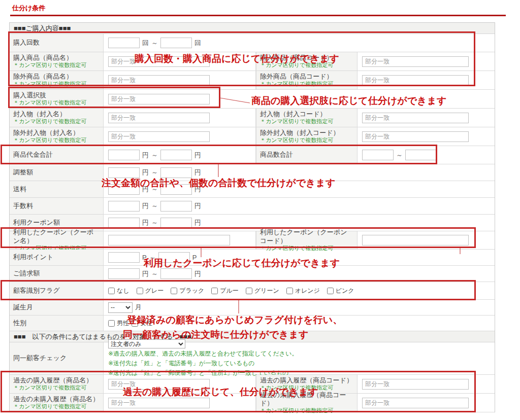  I want to click on past-nonpurchase-name-label: 過去の未購入履歴（商品名）, so click(56, 399).